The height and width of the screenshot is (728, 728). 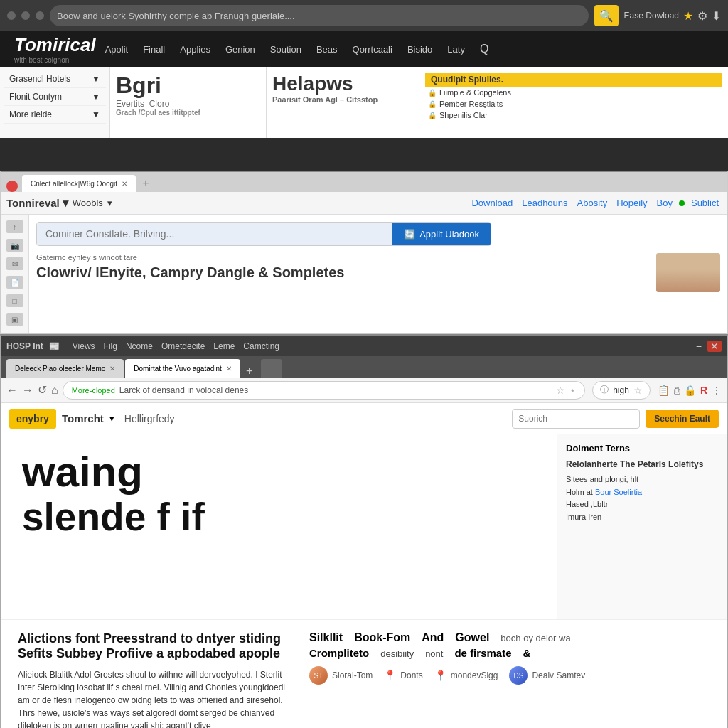 I want to click on top-nav-laty: Laty, so click(x=456, y=50).